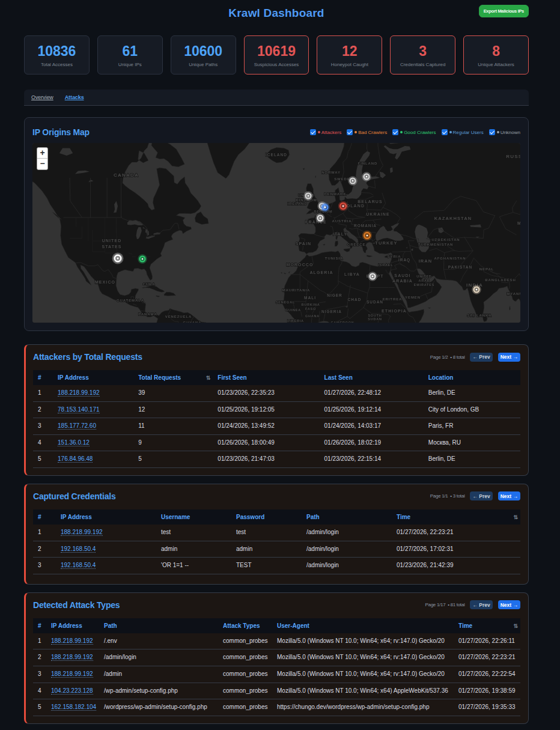 The width and height of the screenshot is (560, 730). What do you see at coordinates (436, 245) in the screenshot?
I see `svg-text: TURKMENISTAN` at bounding box center [436, 245].